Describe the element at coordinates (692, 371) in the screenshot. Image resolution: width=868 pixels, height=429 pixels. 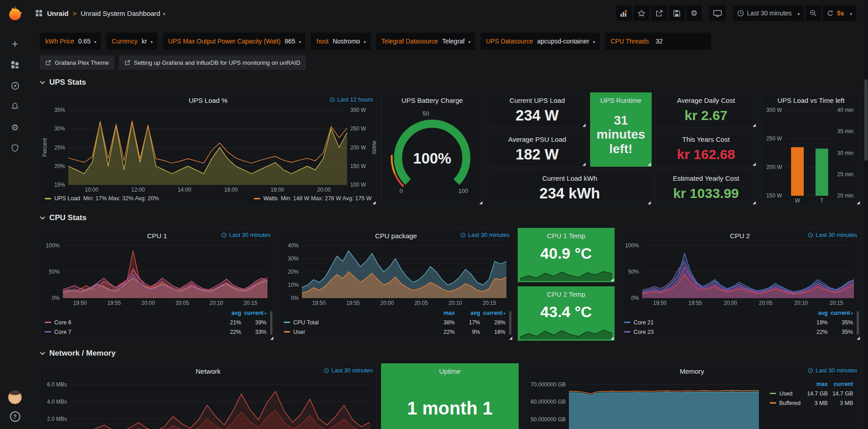
I see `panel-title: Memory` at that location.